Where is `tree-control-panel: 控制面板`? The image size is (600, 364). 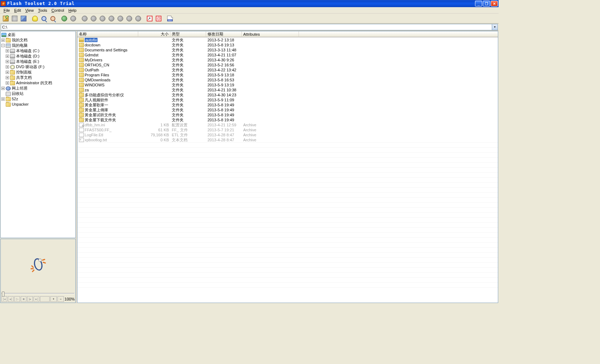
tree-control-panel: 控制面板 is located at coordinates (24, 72).